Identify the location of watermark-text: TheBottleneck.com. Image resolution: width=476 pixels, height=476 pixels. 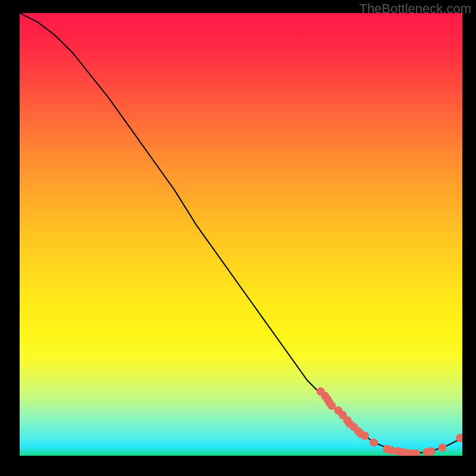
(415, 9).